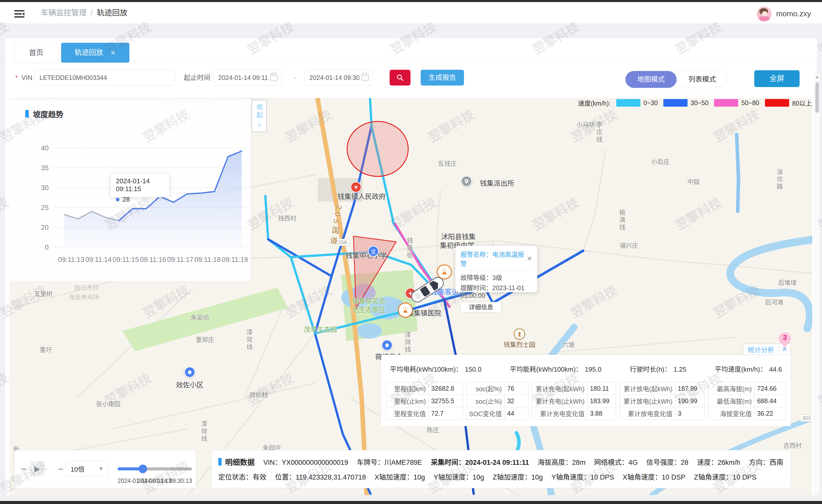  Describe the element at coordinates (817, 77) in the screenshot. I see `scroll-up-arrow: ▲` at that location.